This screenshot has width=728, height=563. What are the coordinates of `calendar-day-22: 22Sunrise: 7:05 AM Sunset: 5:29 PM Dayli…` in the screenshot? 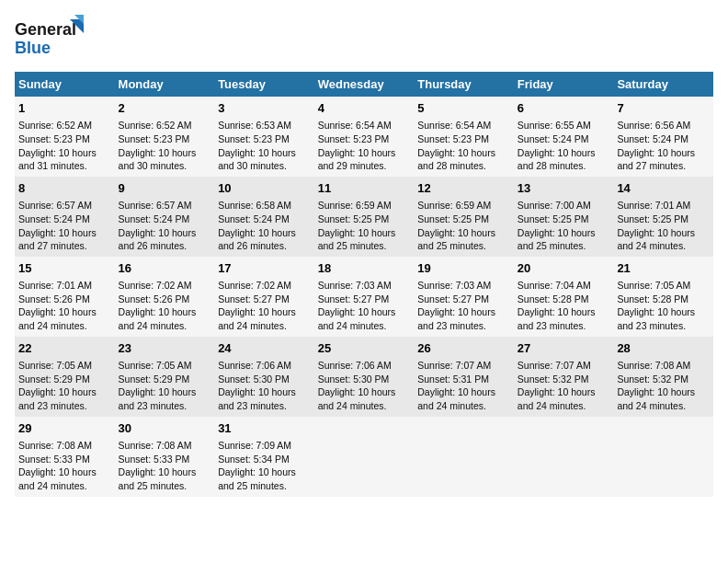 It's located at (64, 377).